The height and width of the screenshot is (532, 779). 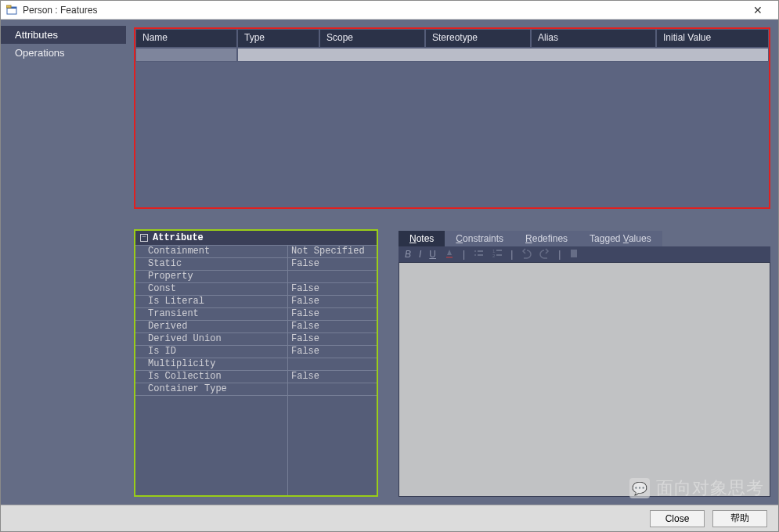 I want to click on property-row: TransientFalse, so click(x=256, y=314).